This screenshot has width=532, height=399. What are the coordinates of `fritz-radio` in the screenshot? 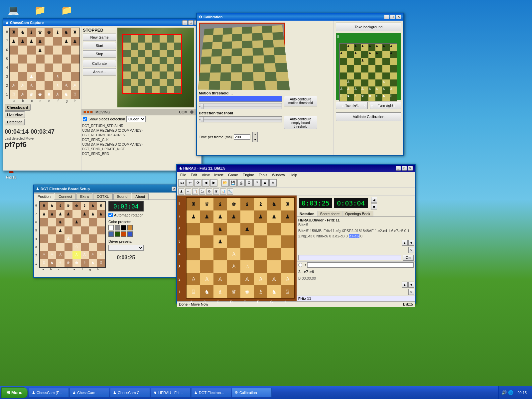 It's located at (300, 265).